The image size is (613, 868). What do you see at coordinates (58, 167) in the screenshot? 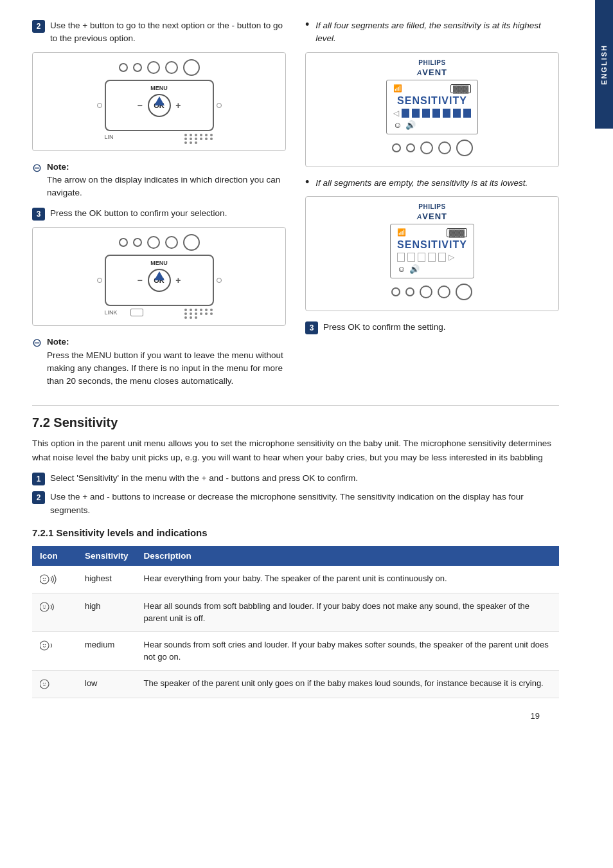
I see `note-1-label: Note:` at bounding box center [58, 167].